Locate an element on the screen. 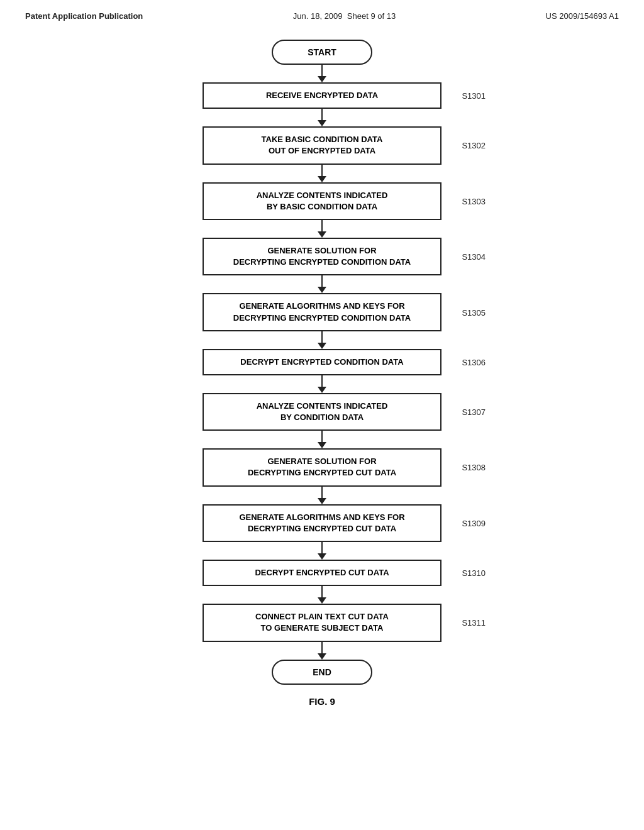  step-wrapper-s1304: GENERATE SOLUTION FORDECRYPTING ENCRYPTE… is located at coordinates (322, 257).